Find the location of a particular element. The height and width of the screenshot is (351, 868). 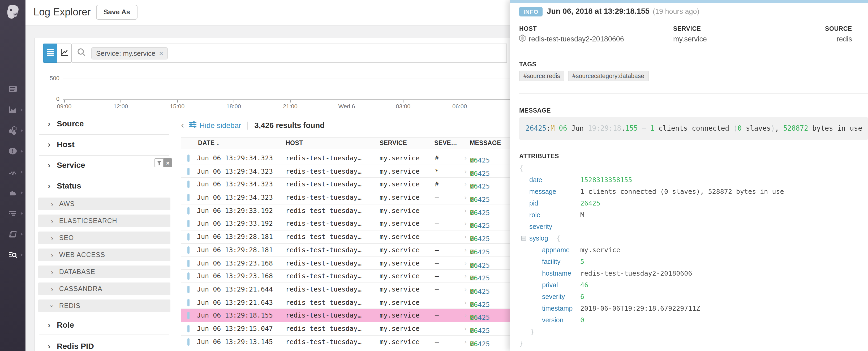

save-as-button: Save As is located at coordinates (117, 12).